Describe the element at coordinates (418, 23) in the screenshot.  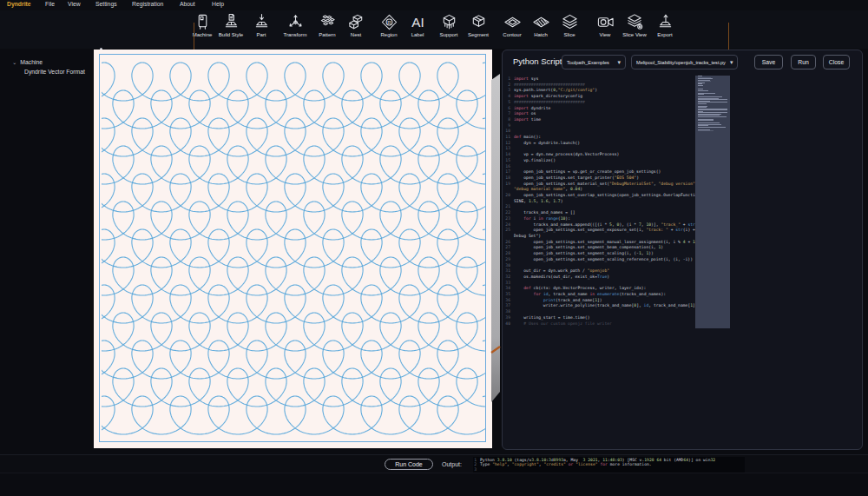
I see `svg-text: AI` at that location.